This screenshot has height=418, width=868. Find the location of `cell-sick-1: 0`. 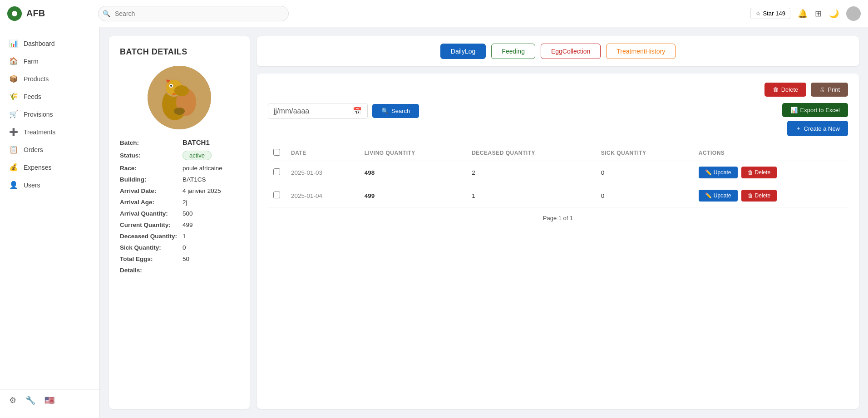

cell-sick-1: 0 is located at coordinates (645, 196).